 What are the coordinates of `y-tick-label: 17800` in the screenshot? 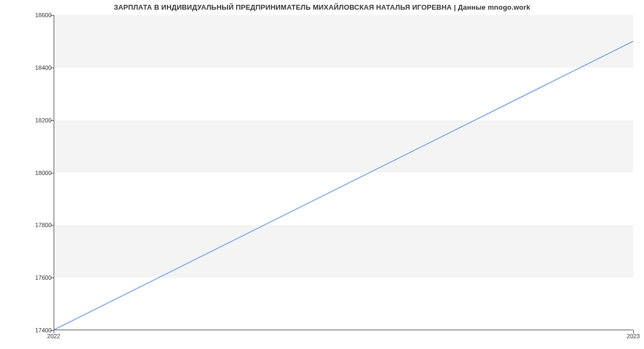 It's located at (41, 225).